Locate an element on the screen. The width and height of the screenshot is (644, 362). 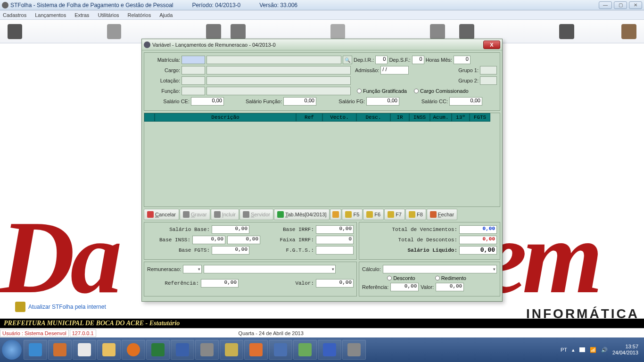
radio-desconto: Desconto is located at coordinates (401, 278).